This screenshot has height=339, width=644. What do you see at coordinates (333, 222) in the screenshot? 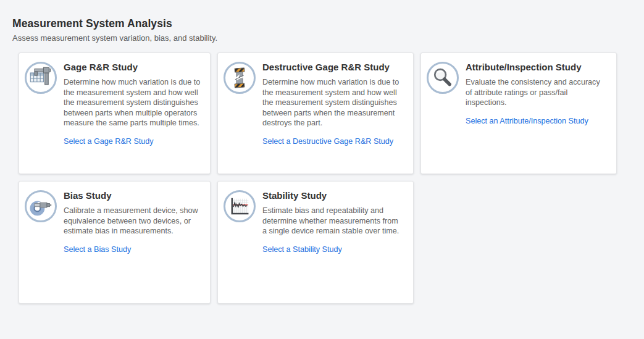
I see `card-content: Stability Study Estimate bias and repeat…` at bounding box center [333, 222].